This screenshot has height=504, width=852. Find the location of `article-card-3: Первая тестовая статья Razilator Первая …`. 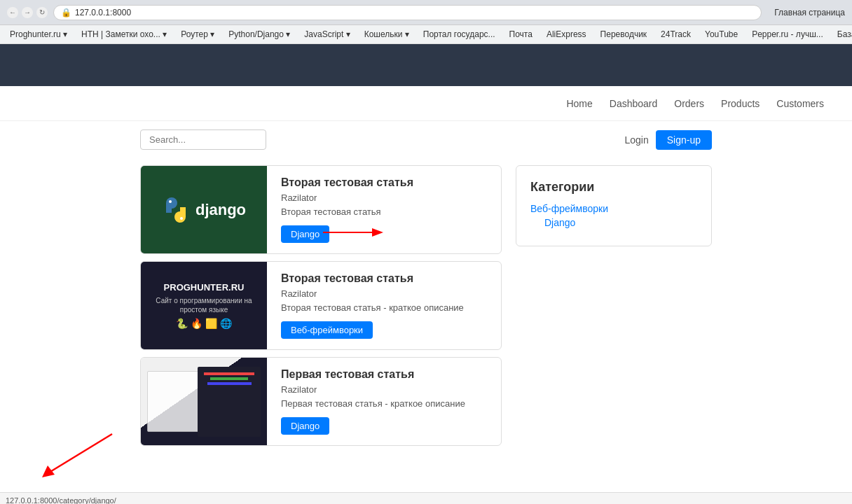

article-card-3: Первая тестовая статья Razilator Первая … is located at coordinates (321, 402).